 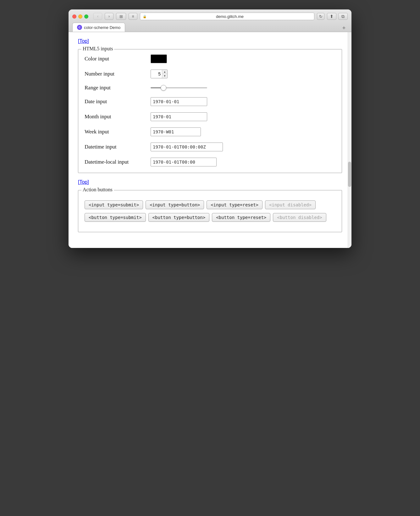 What do you see at coordinates (210, 132) in the screenshot?
I see `week-input-row: Week input` at bounding box center [210, 132].